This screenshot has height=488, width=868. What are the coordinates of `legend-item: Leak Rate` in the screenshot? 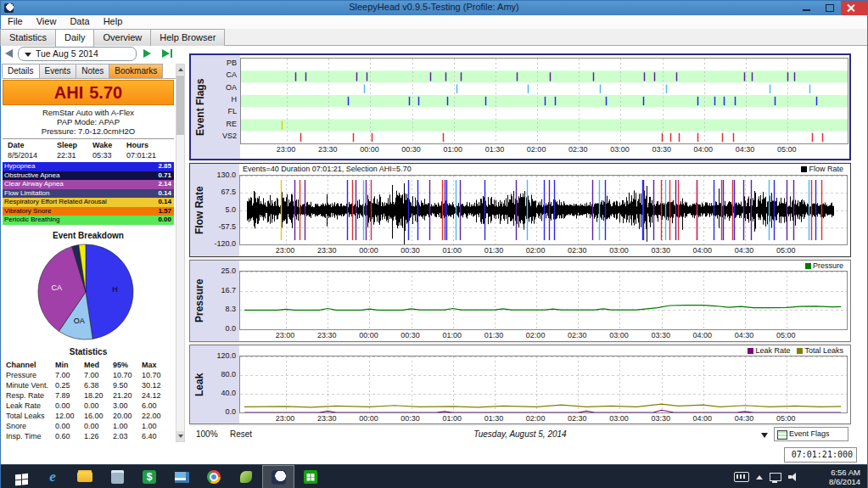 It's located at (769, 351).